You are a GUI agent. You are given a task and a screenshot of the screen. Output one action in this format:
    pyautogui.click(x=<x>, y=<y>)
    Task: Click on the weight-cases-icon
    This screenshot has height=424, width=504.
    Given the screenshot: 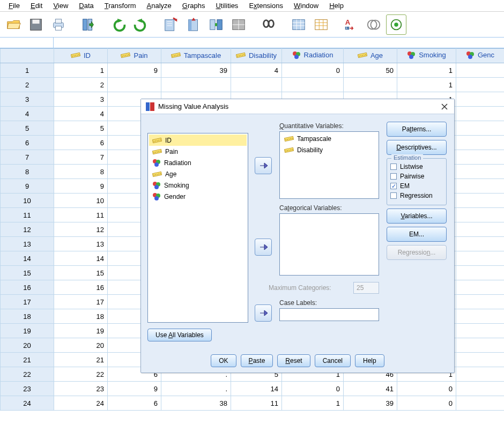 What is the action you would take?
    pyautogui.click(x=321, y=25)
    